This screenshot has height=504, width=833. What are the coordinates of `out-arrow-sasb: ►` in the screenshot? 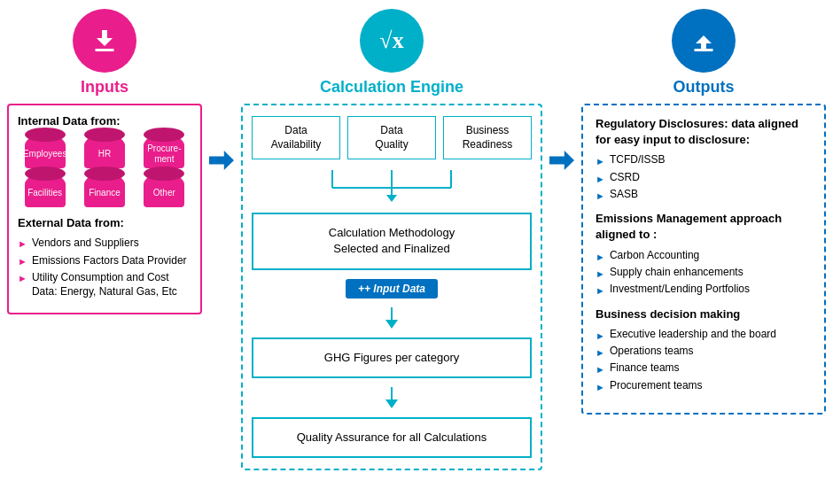 It's located at (601, 196).